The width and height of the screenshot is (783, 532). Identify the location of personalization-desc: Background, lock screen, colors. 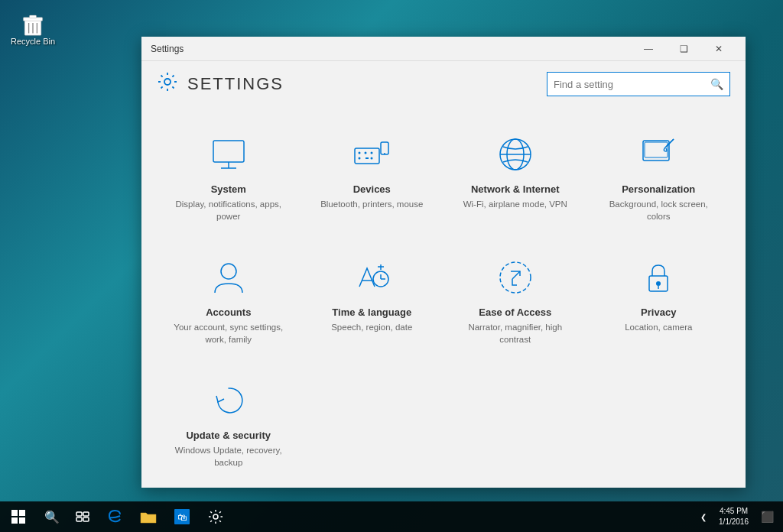
(659, 210).